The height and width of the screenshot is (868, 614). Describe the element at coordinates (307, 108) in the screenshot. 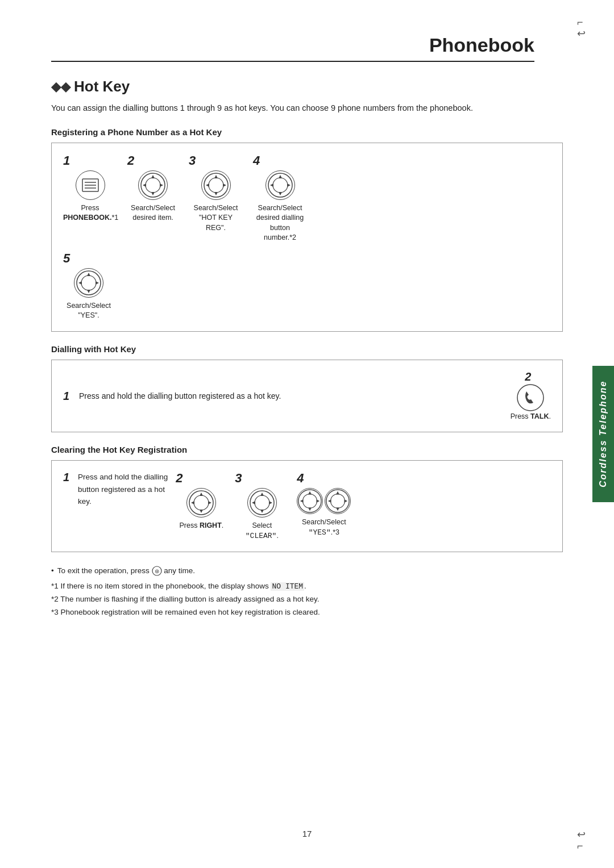

I see `intro-text: You can assign the dialling buttons 1 th…` at that location.